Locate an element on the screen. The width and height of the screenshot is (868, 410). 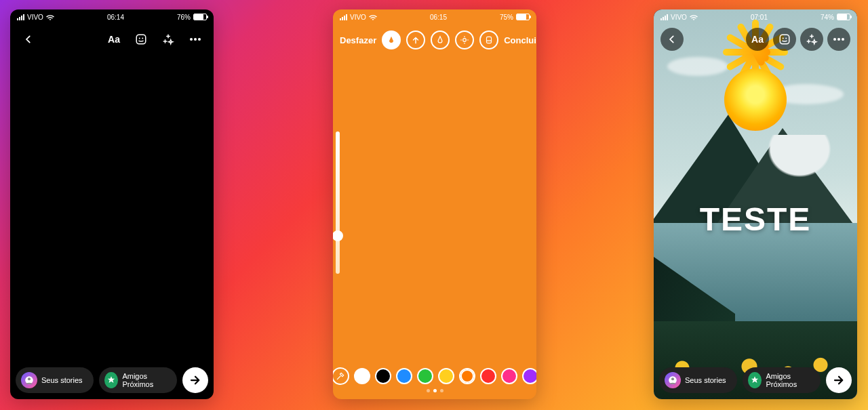
color-swatch-red is located at coordinates (488, 376).